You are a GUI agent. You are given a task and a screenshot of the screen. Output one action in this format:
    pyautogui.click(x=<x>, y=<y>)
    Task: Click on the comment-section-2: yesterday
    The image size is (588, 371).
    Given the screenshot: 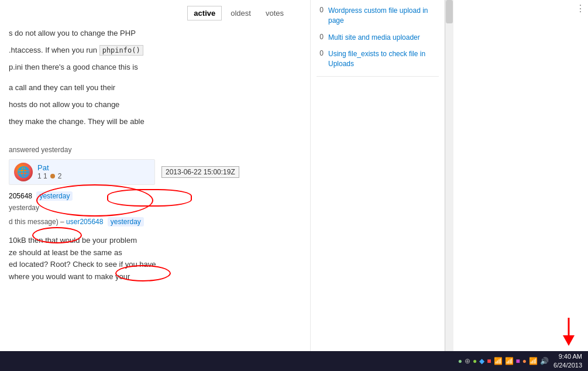 What is the action you would take?
    pyautogui.click(x=155, y=208)
    